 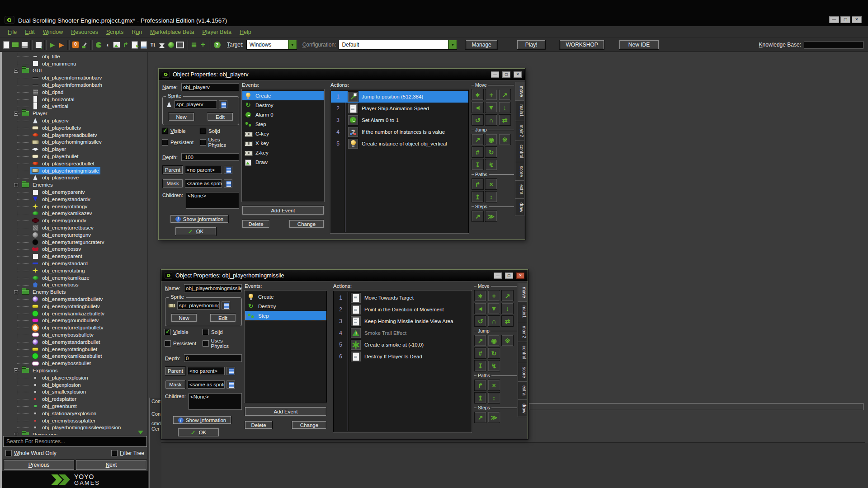 I want to click on speed-vertical-button: ▼, so click(x=491, y=108).